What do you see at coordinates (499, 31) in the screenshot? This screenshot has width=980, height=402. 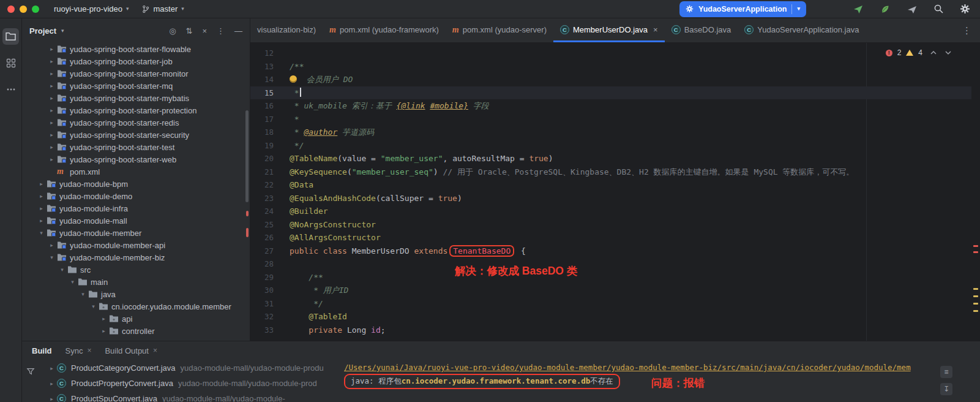 I see `tab-pom.xml (yudao-server): mpom.xml (yudao-server)` at bounding box center [499, 31].